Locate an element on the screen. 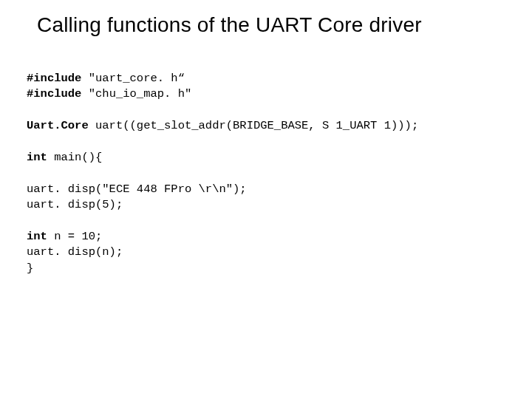  decl-uart: uart((get_slot_addr(BRIDGE_BASE, S 1_UAR… is located at coordinates (253, 126).